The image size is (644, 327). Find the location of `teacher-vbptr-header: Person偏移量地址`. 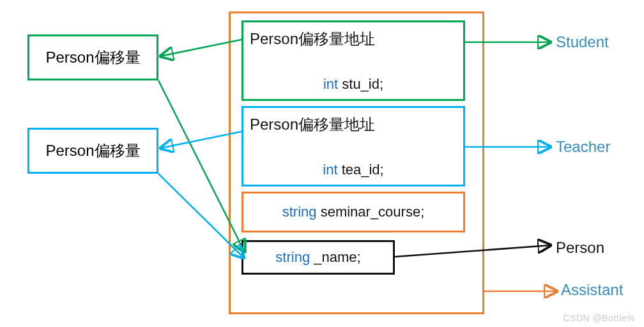

teacher-vbptr-header: Person偏移量地址 is located at coordinates (312, 125).